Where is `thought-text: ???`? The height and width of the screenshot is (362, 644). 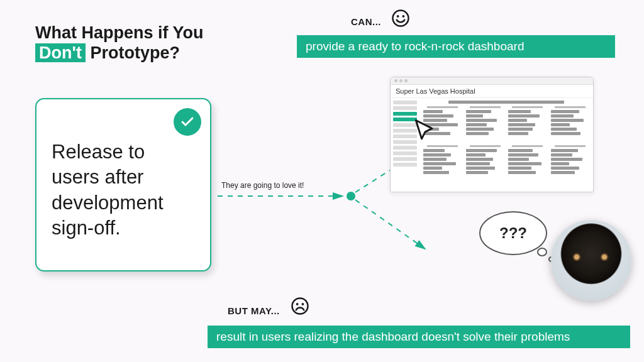
thought-text: ??? is located at coordinates (513, 233).